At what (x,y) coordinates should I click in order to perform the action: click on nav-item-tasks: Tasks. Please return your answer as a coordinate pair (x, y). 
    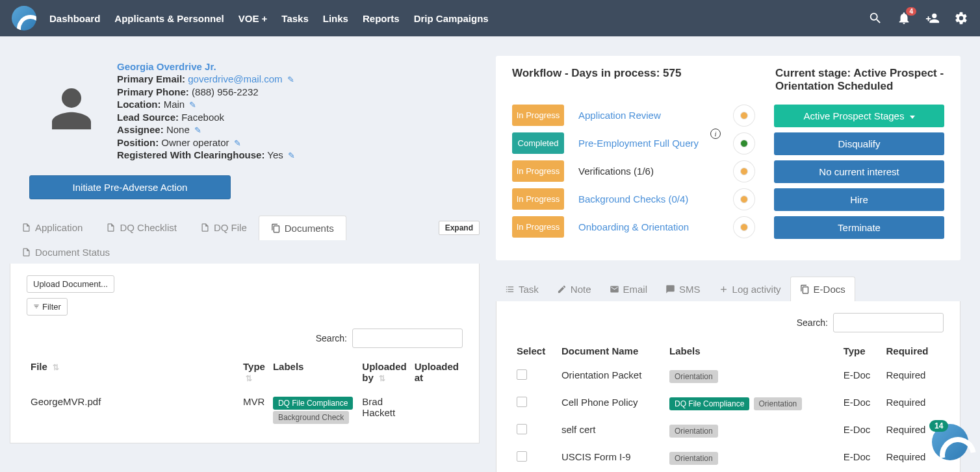
    Looking at the image, I should click on (295, 18).